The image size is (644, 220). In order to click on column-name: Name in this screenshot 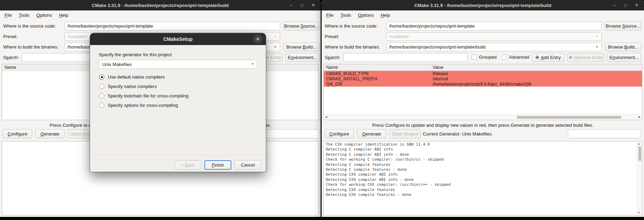, I will do `click(377, 67)`.